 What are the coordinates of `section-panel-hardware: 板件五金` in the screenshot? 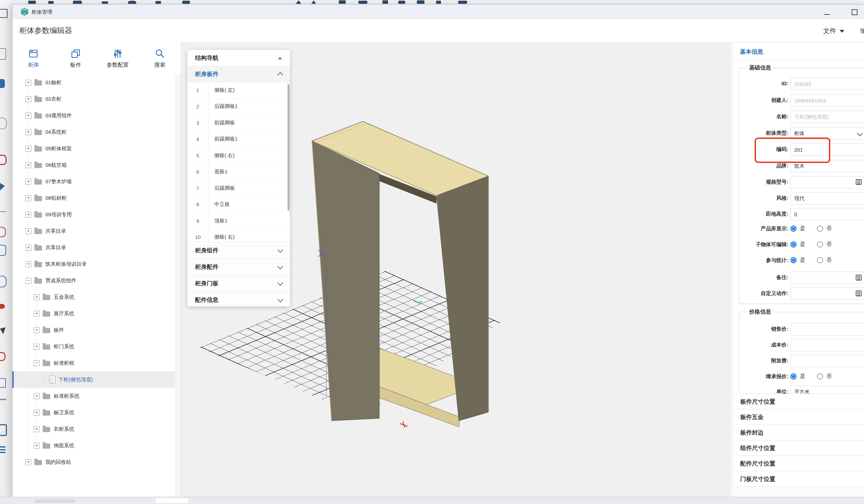 It's located at (799, 417).